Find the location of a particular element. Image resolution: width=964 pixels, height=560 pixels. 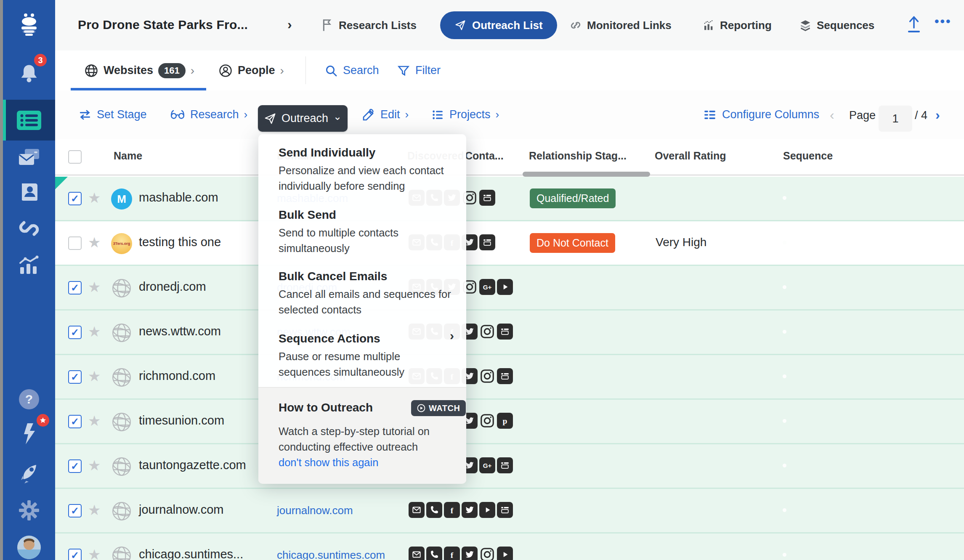

nav-research-lists: Research Lists is located at coordinates (369, 25).